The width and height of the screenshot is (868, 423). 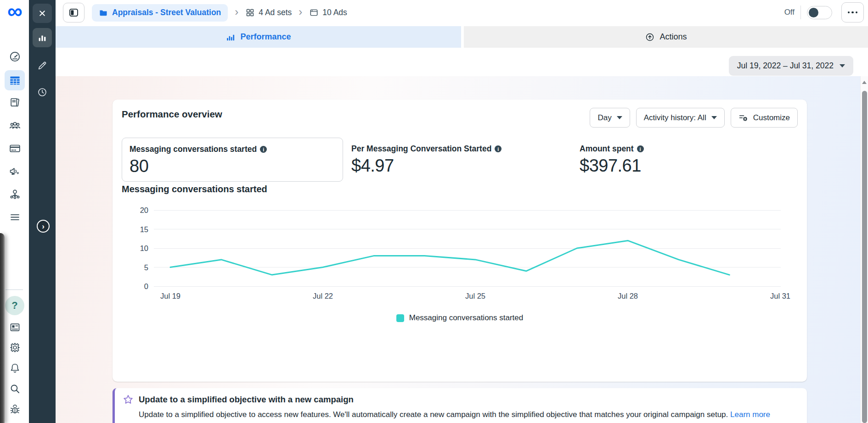 I want to click on background-window-edge, so click(x=2, y=328).